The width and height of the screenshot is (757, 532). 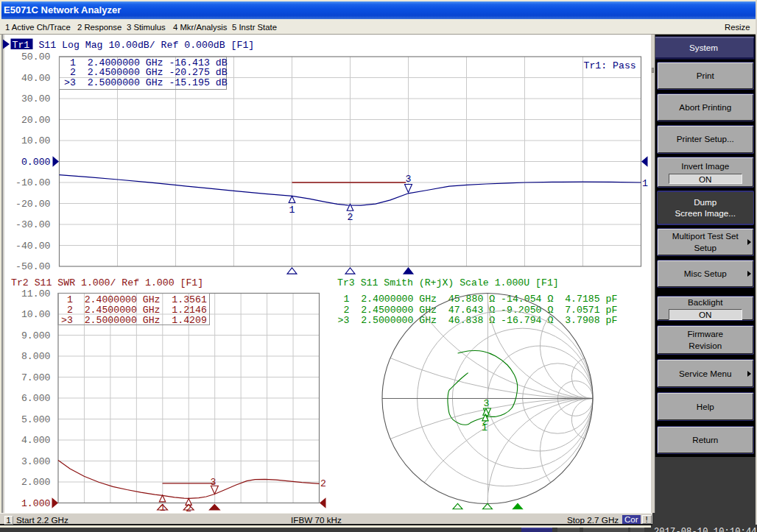 What do you see at coordinates (36, 78) in the screenshot?
I see `svg-text: 40.00` at bounding box center [36, 78].